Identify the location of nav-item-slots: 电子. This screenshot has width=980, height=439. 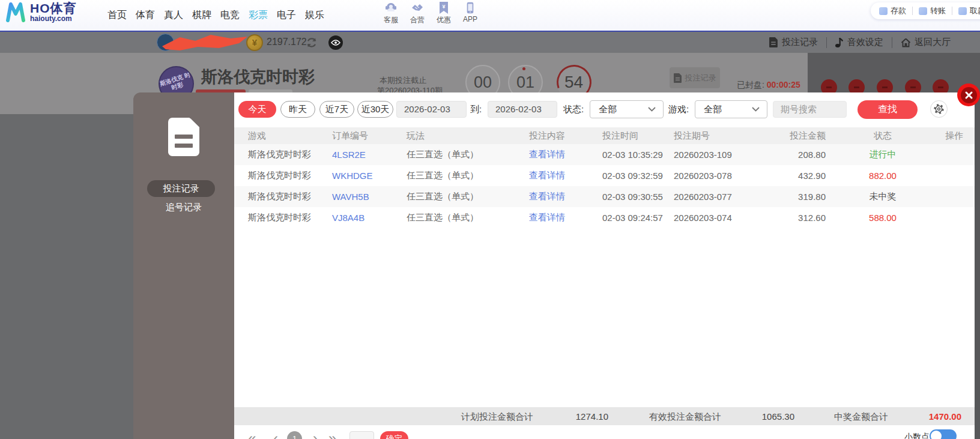
(286, 16).